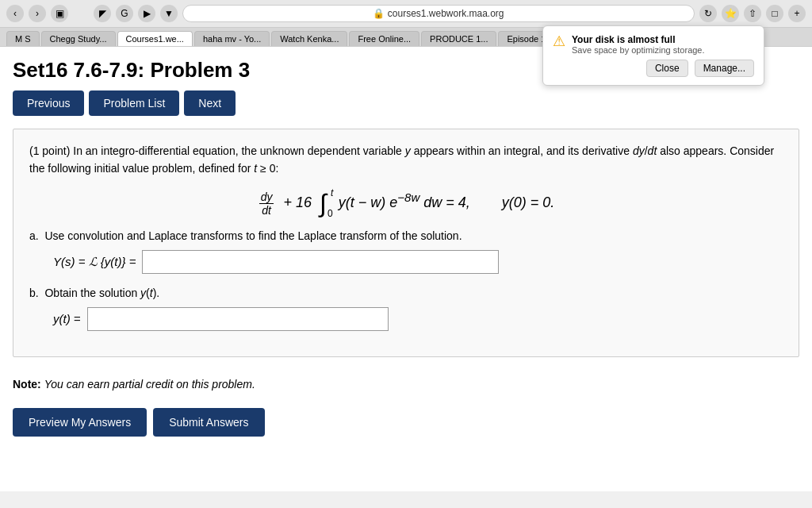 The image size is (812, 508). Describe the element at coordinates (418, 319) in the screenshot. I see `part-b-answer-row: y(t) =` at that location.